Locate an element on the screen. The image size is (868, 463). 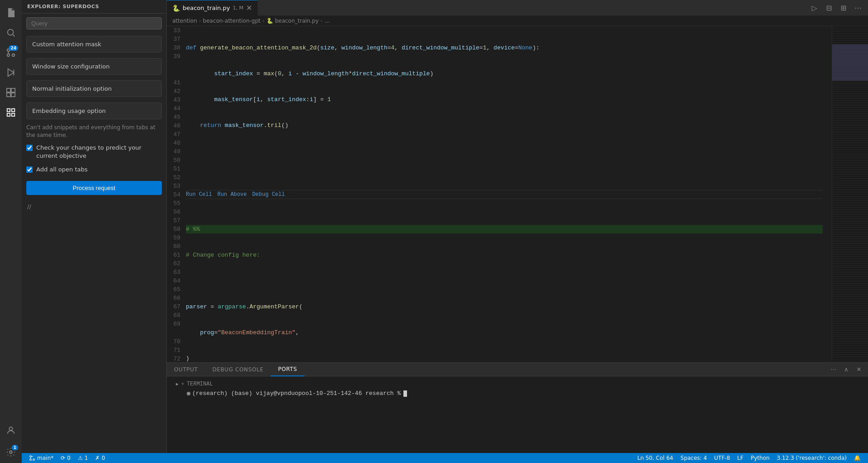
breadcrumb-attention: attention is located at coordinates (185, 21).